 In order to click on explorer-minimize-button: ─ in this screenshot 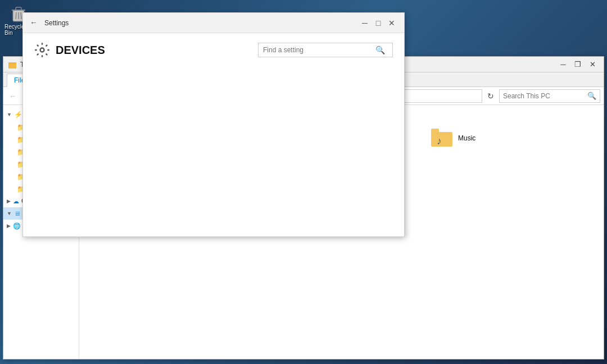, I will do `click(563, 65)`.